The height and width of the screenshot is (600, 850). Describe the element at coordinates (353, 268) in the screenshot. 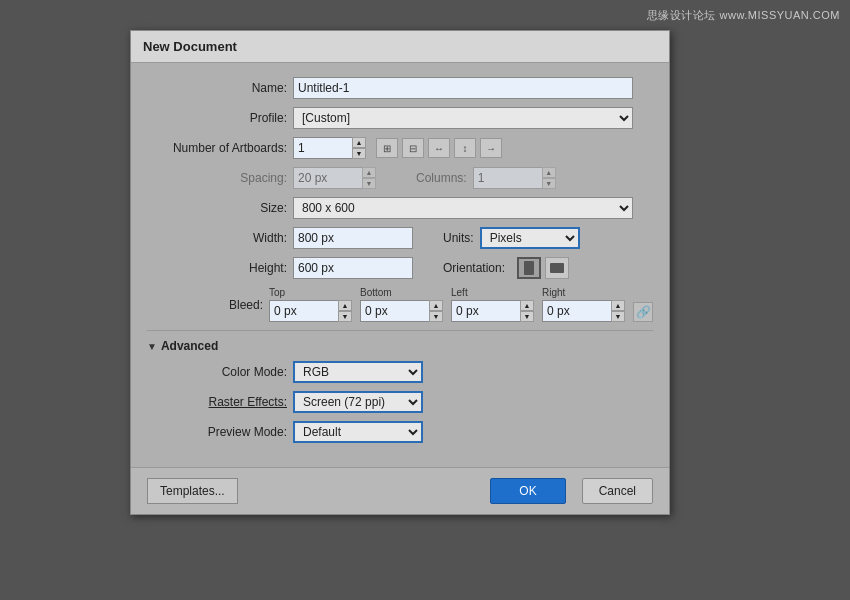

I see `height-input` at that location.